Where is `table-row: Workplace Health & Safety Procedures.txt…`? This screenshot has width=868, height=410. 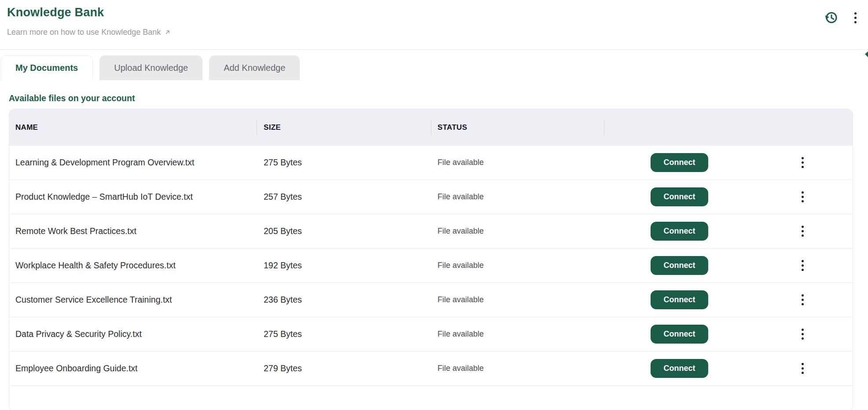
table-row: Workplace Health & Safety Procedures.txt… is located at coordinates (431, 266).